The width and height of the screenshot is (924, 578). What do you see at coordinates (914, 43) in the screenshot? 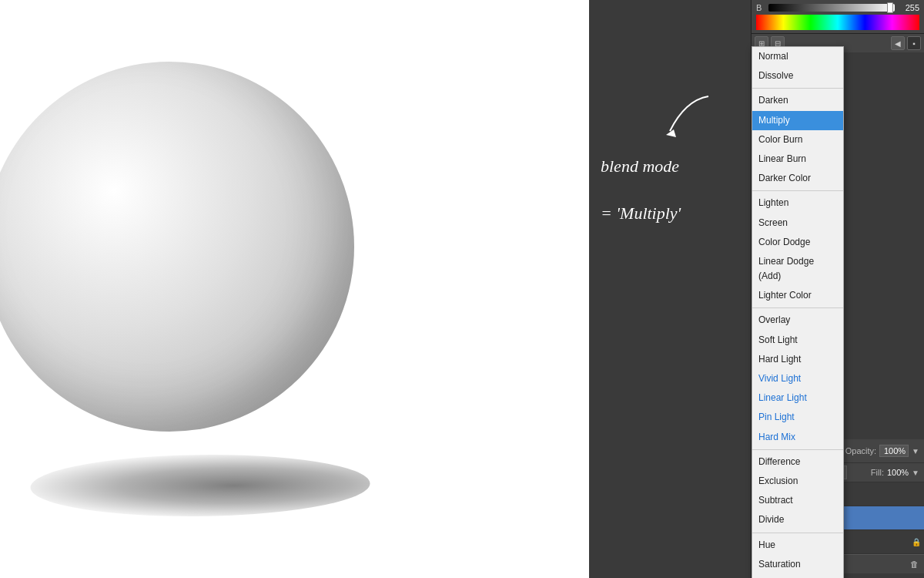
I see `rect-icon: ▪` at bounding box center [914, 43].